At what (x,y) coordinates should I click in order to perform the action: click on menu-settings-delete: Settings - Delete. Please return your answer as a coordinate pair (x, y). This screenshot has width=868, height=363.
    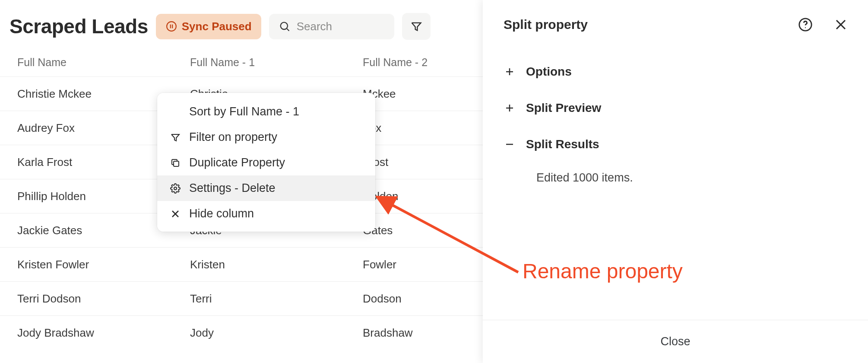
    Looking at the image, I should click on (266, 188).